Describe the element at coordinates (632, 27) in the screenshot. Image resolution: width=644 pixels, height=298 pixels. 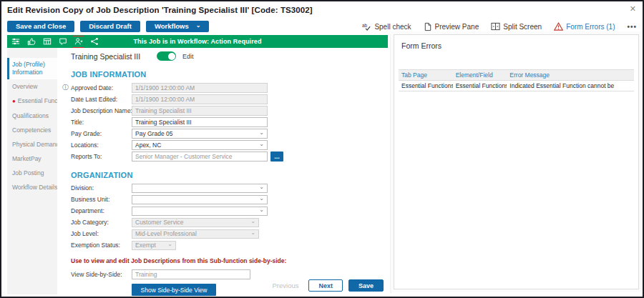
I see `more-options-button: •••` at that location.